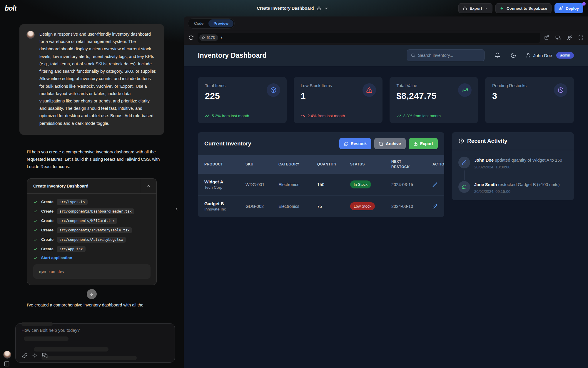 Image resolution: width=588 pixels, height=368 pixels. What do you see at coordinates (465, 8) in the screenshot?
I see `upload-icon` at bounding box center [465, 8].